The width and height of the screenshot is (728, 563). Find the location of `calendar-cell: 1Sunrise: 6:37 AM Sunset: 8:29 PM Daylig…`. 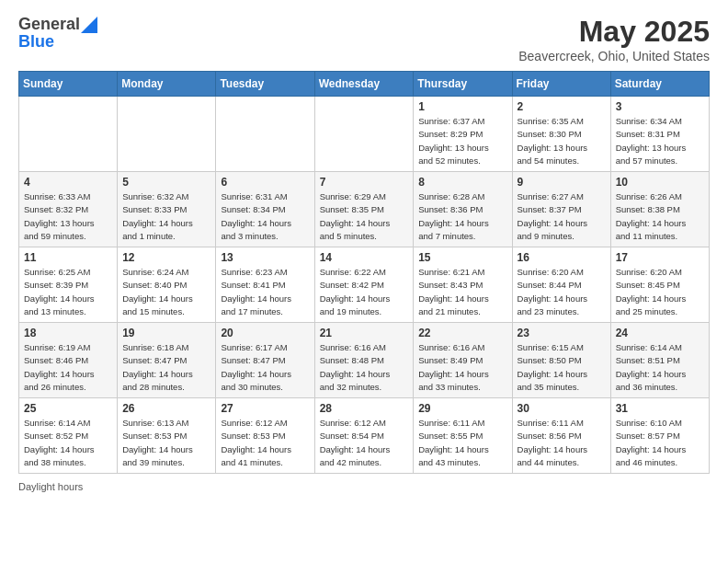

calendar-cell: 1Sunrise: 6:37 AM Sunset: 8:29 PM Daylig… is located at coordinates (463, 134).